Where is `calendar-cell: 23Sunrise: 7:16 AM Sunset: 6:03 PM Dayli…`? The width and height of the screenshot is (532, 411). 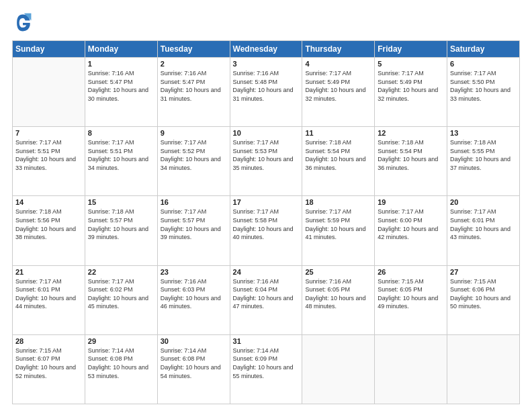 calendar-cell: 23Sunrise: 7:16 AM Sunset: 6:03 PM Dayli… is located at coordinates (193, 300).